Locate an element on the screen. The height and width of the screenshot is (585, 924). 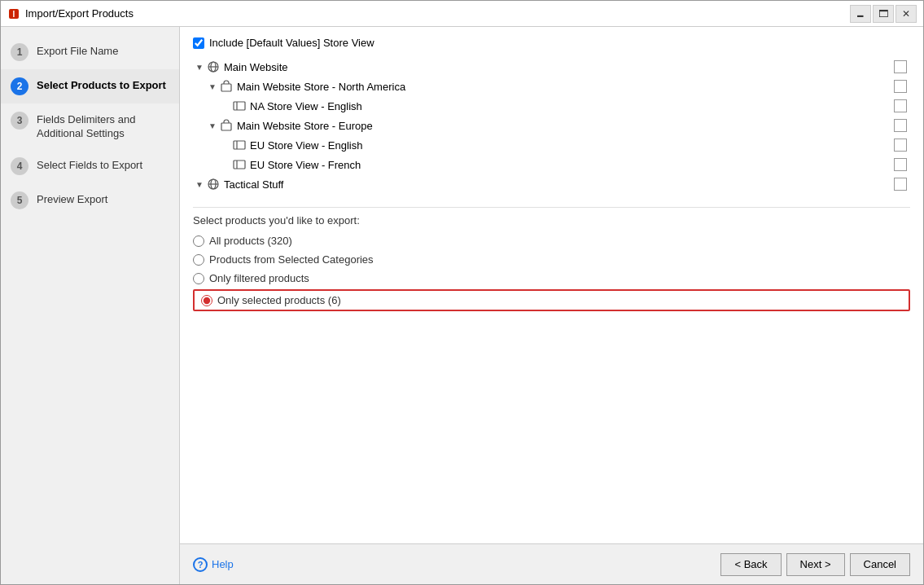
window-title: Import/Export Products is located at coordinates (80, 13).